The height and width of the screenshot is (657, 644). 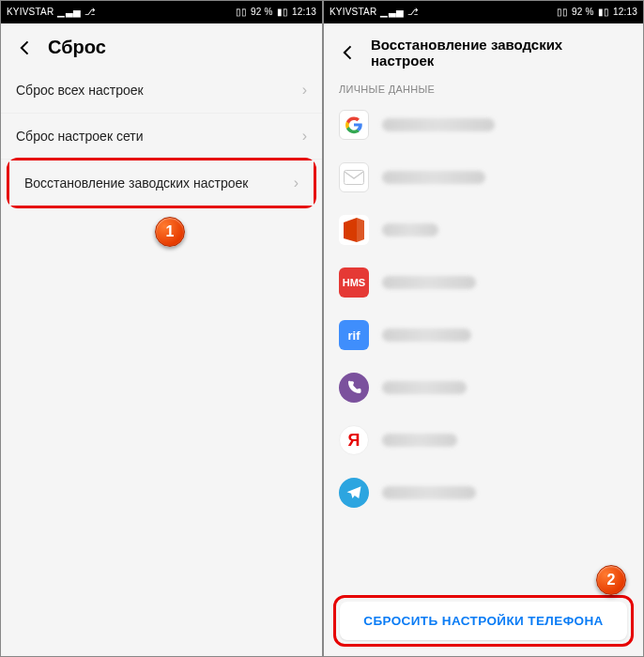 I want to click on reset-list: Сброс всех настроек › Сброс настроек сет…, so click(x=161, y=138).